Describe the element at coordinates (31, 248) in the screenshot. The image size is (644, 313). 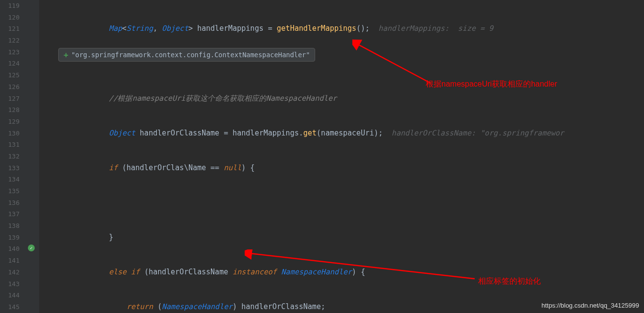
I see `breakpoint-pass-icon` at that location.